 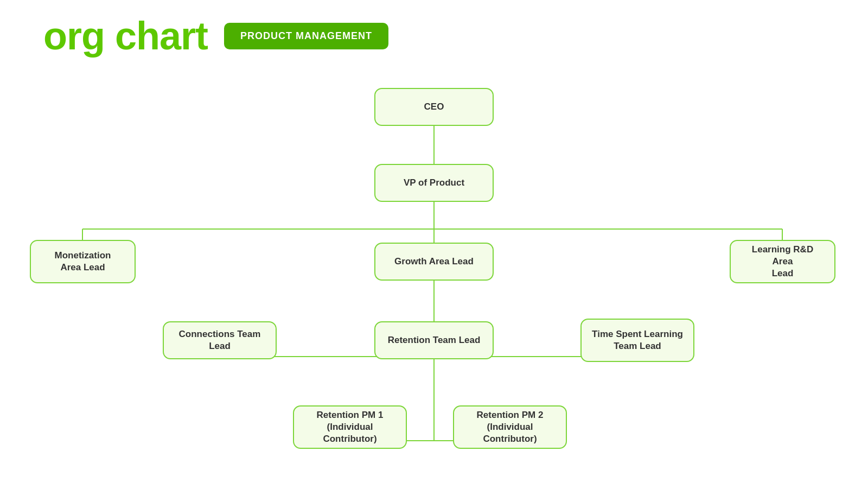 What do you see at coordinates (306, 36) in the screenshot?
I see `department-badge: PRODUCT MANAGEMENT` at bounding box center [306, 36].